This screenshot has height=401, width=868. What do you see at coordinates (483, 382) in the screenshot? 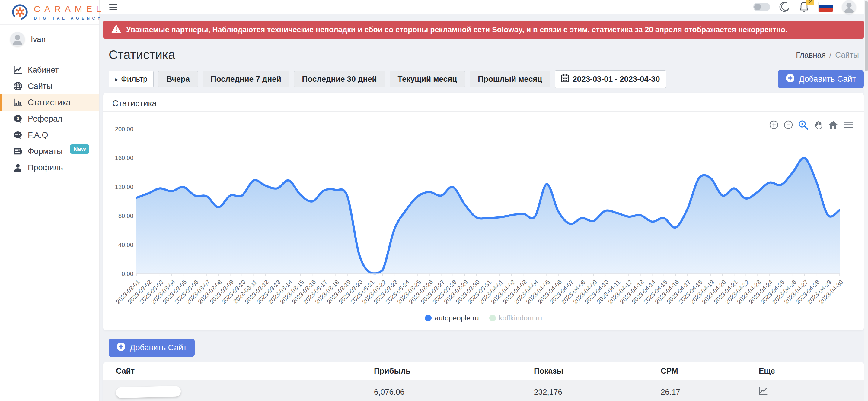
I see `sites-table: СайтПрибыльПоказыCPMЕще 6,076.06232,1762…` at bounding box center [483, 382].